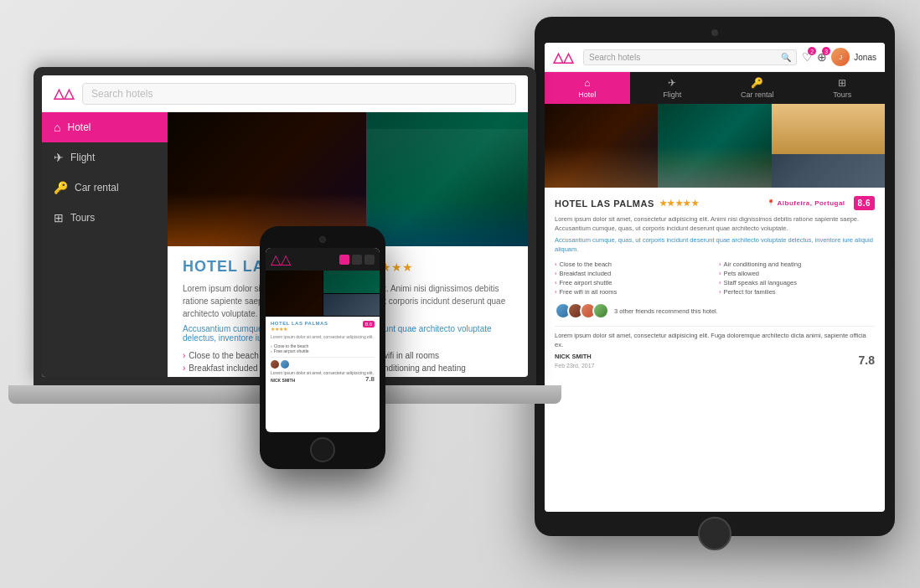  What do you see at coordinates (843, 83) in the screenshot?
I see `tablet-tours-icon: ⊞` at bounding box center [843, 83].